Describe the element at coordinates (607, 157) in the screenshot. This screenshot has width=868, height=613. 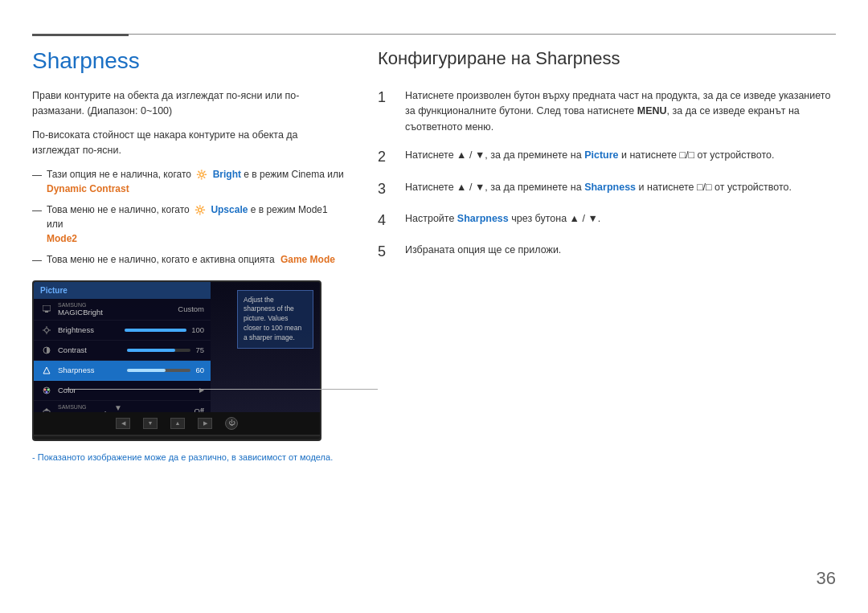
I see `step-2: 2 Натиснете ▲ / ▼, за да преминете на Pi…` at that location.